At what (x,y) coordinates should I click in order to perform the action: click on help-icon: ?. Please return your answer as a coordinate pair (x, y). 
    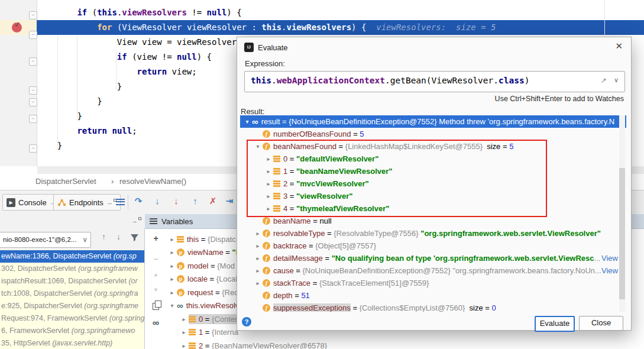
    Looking at the image, I should click on (247, 322).